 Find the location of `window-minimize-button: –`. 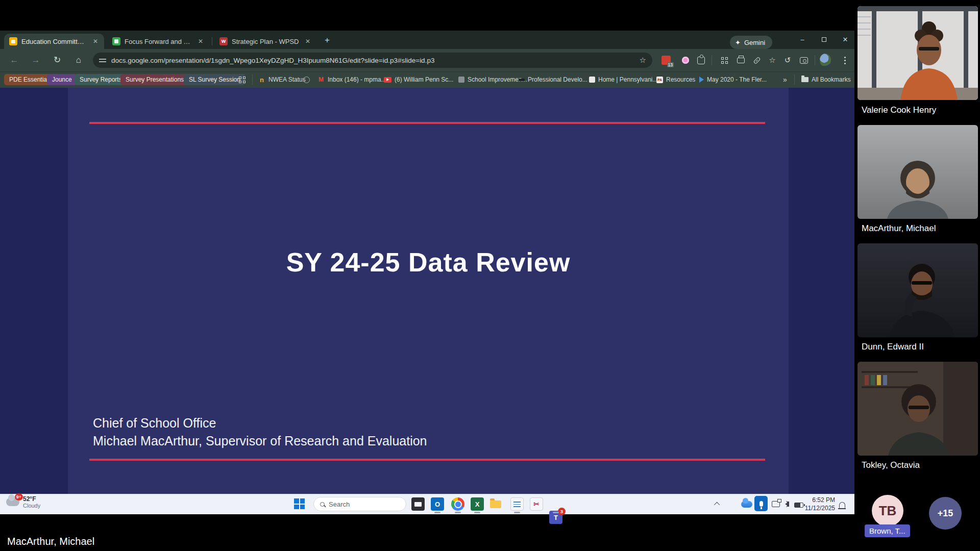

window-minimize-button: – is located at coordinates (802, 39).